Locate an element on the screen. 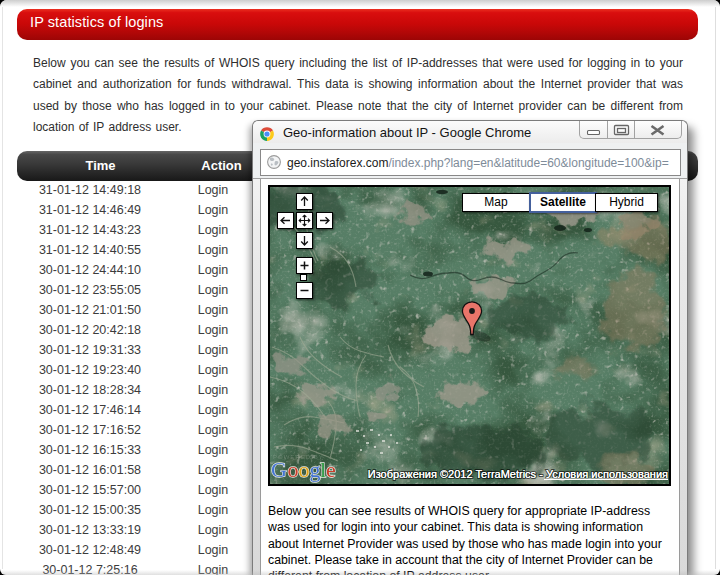  svg-text:Изображения ©2012 TerraMetrics: Изображения ©2012 TerraMetrics - Условия… is located at coordinates (518, 474).